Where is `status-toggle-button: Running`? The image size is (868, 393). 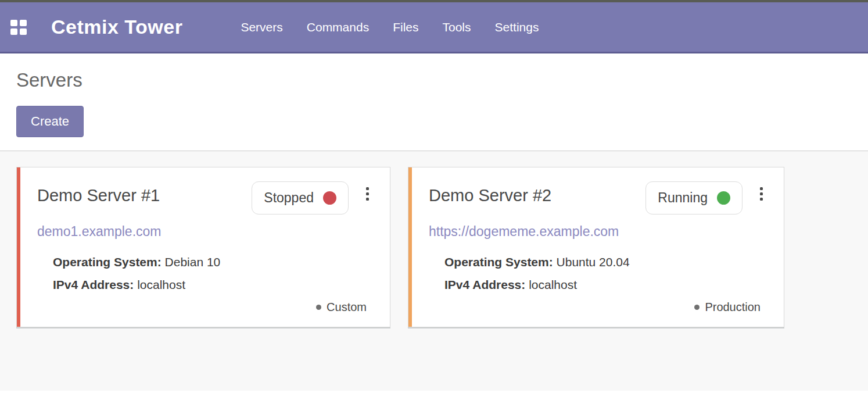
status-toggle-button: Running is located at coordinates (694, 198).